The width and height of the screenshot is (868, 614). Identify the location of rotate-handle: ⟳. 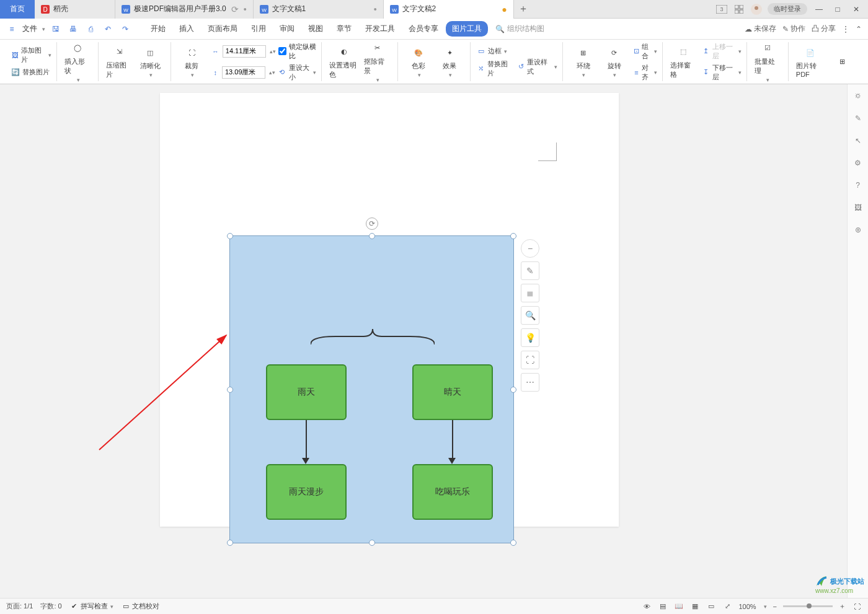
(372, 224).